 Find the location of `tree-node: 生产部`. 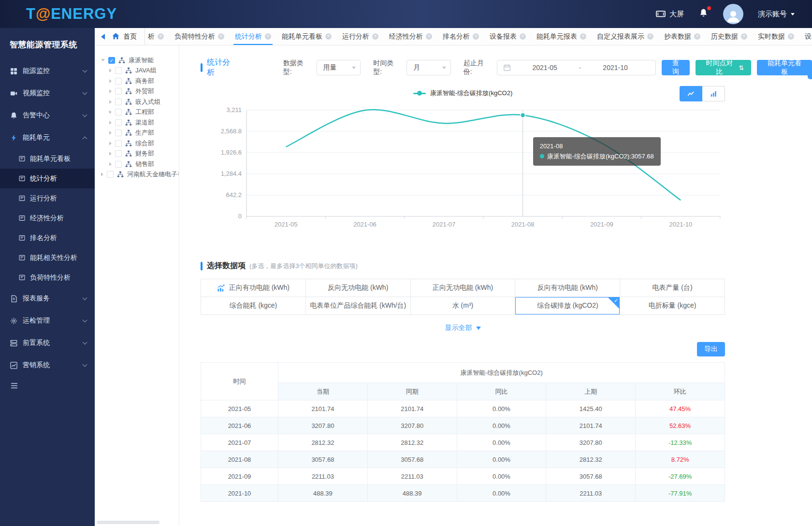

tree-node: 生产部 is located at coordinates (140, 133).